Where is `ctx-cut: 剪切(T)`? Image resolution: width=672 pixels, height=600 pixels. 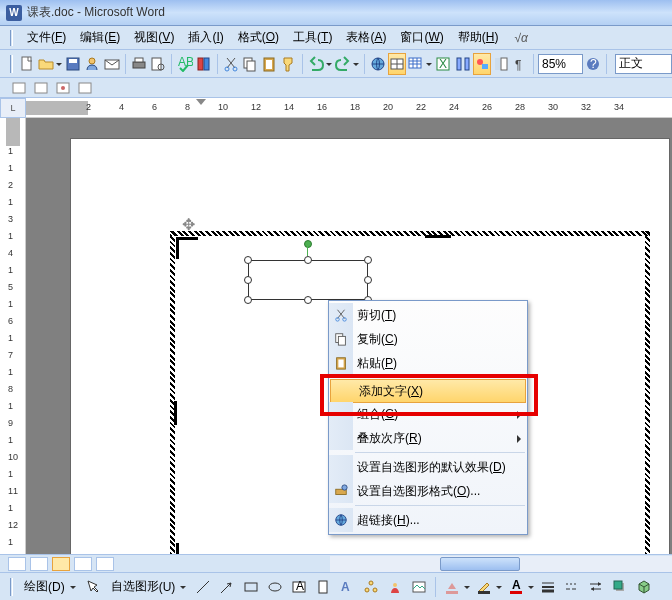 ctx-cut: 剪切(T) is located at coordinates (428, 315).